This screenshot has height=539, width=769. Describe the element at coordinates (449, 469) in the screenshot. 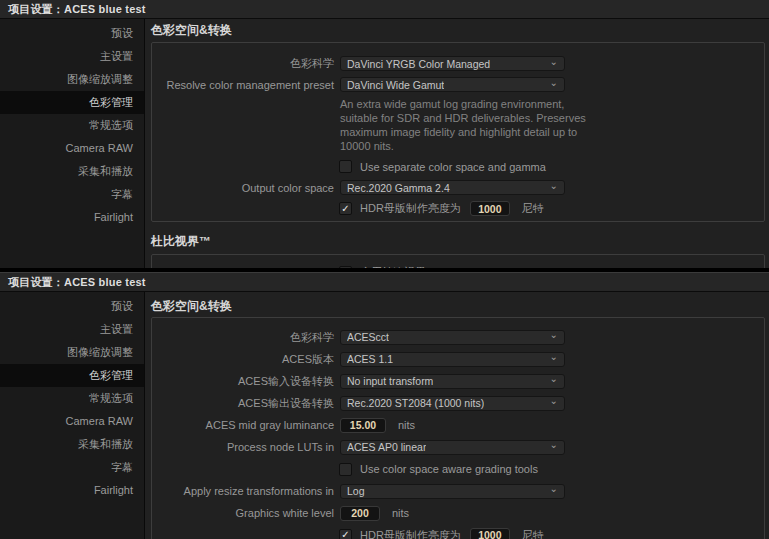

I see `checkbox-label: Use color space aware grading tools` at that location.